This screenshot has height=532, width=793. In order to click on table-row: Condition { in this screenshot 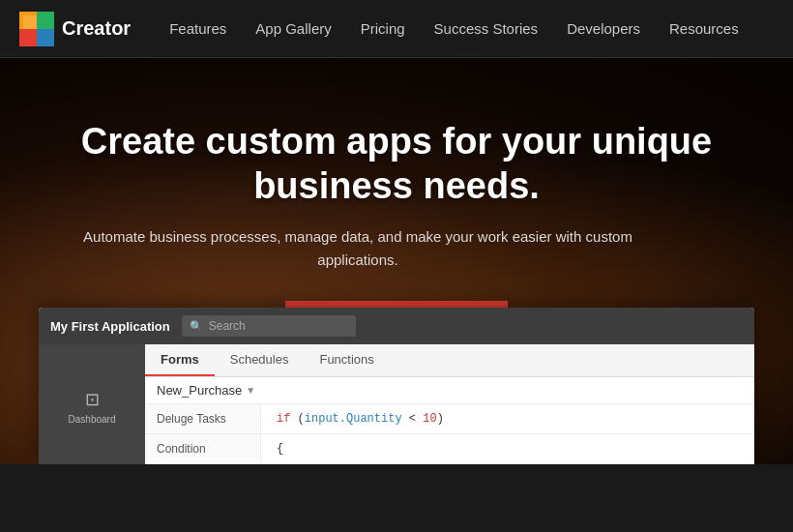, I will do `click(450, 449)`.